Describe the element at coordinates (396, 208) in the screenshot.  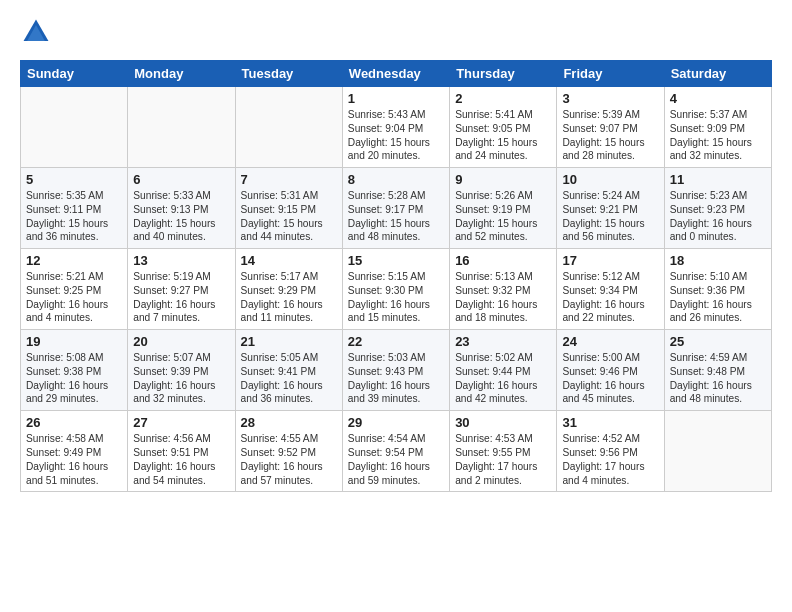
I see `calendar-week-row: 5Sunrise: 5:35 AM Sunset: 9:11 PM Daylig…` at that location.